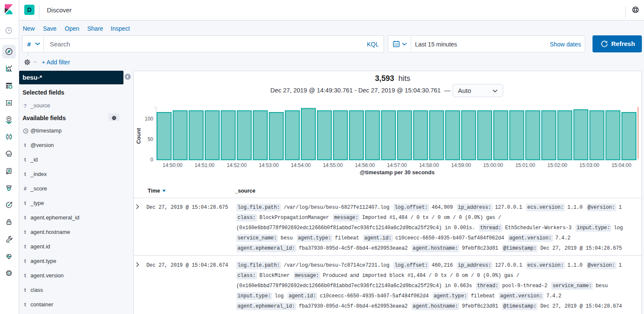 The width and height of the screenshot is (644, 314). What do you see at coordinates (151, 139) in the screenshot?
I see `svg-text: 50` at bounding box center [151, 139].